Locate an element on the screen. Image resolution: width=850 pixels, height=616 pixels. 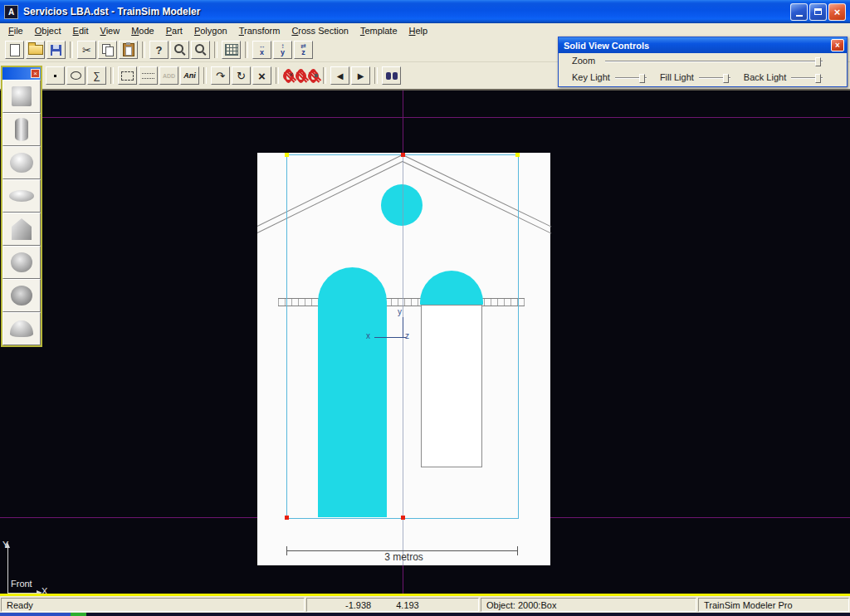
sigma-icon is located at coordinates (96, 76).